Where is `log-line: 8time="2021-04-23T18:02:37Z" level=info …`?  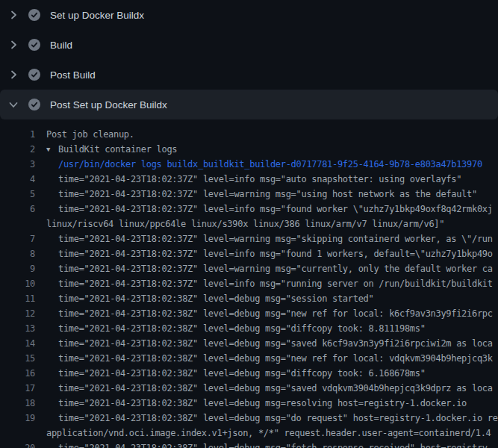 log-line: 8time="2021-04-23T18:02:37Z" level=info … is located at coordinates (249, 254).